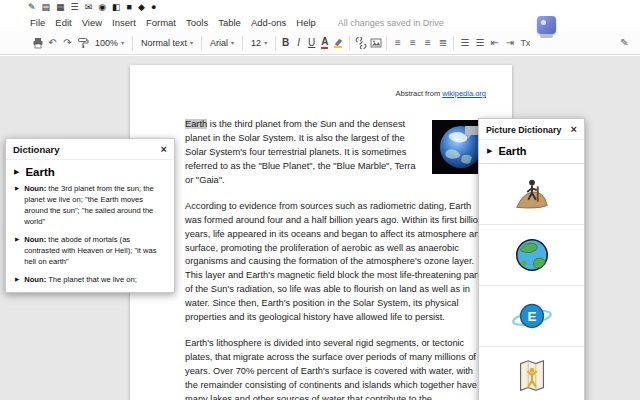  Describe the element at coordinates (532, 256) in the screenshot. I see `picture-result-globe` at that location.